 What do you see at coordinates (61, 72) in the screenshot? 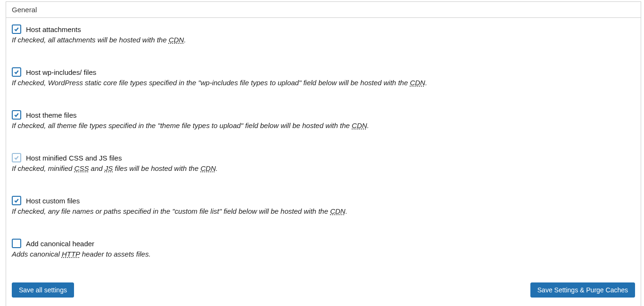
I see `label-host-wp-includes: Host wp-includes/ files` at bounding box center [61, 72].